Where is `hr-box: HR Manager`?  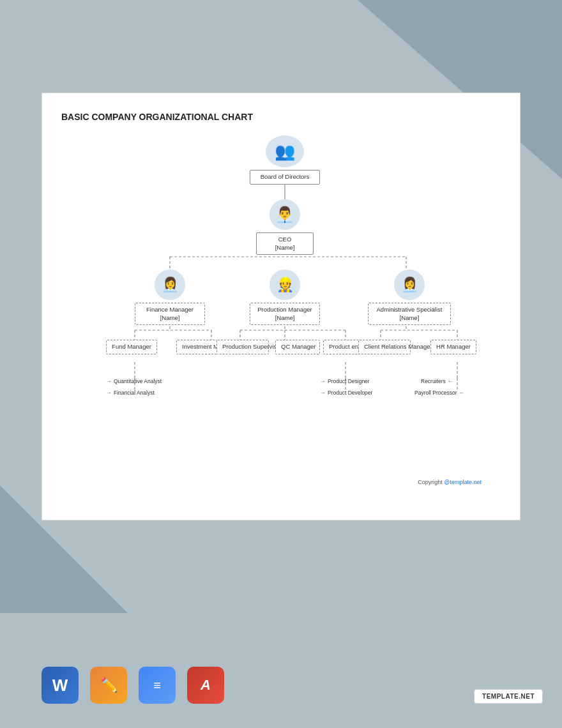 hr-box: HR Manager is located at coordinates (453, 347).